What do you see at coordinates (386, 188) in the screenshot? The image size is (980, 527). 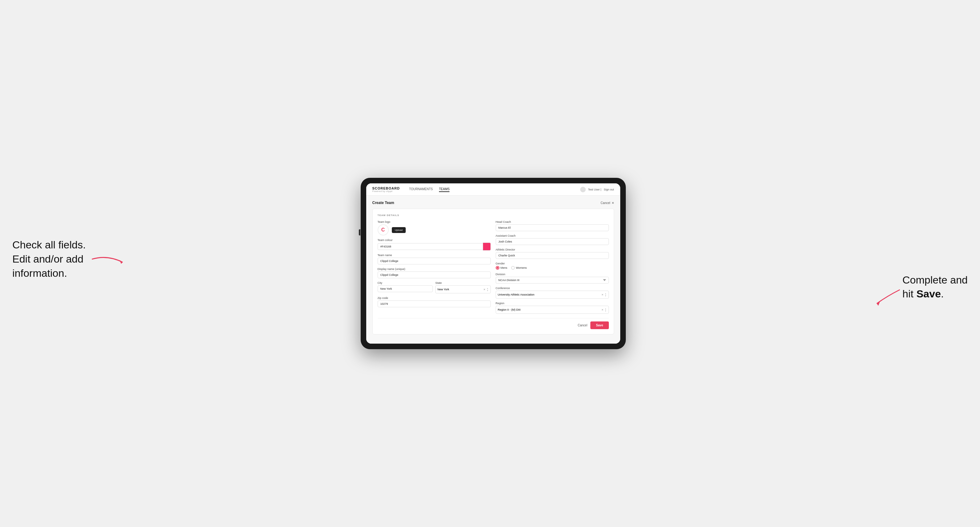 I see `app-logo: SCOREBOARD` at bounding box center [386, 188].